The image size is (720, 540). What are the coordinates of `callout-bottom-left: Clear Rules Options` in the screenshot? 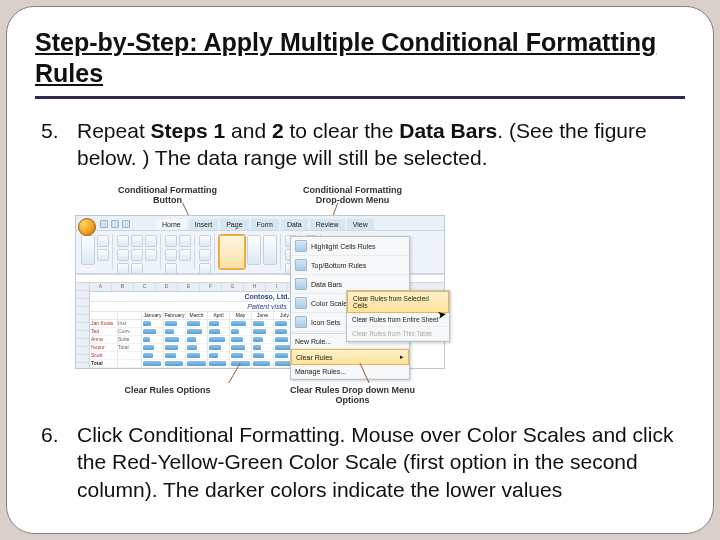 It's located at (168, 395).